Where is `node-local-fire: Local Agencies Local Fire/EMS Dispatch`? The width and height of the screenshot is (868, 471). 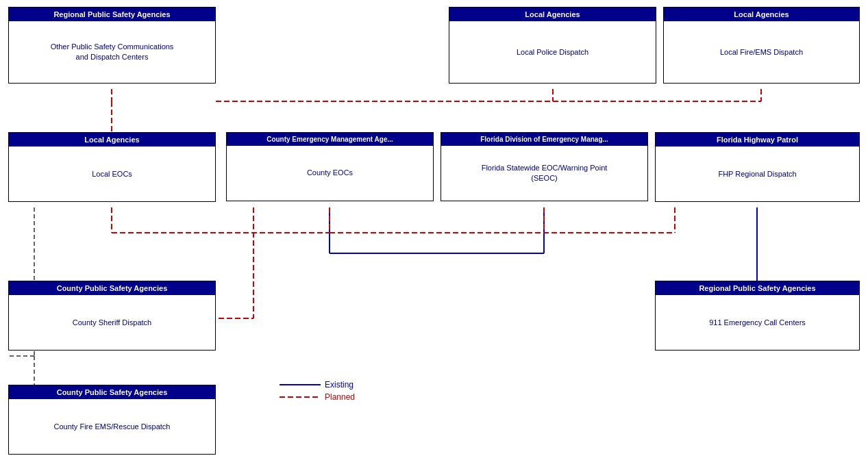
node-local-fire: Local Agencies Local Fire/EMS Dispatch is located at coordinates (762, 45).